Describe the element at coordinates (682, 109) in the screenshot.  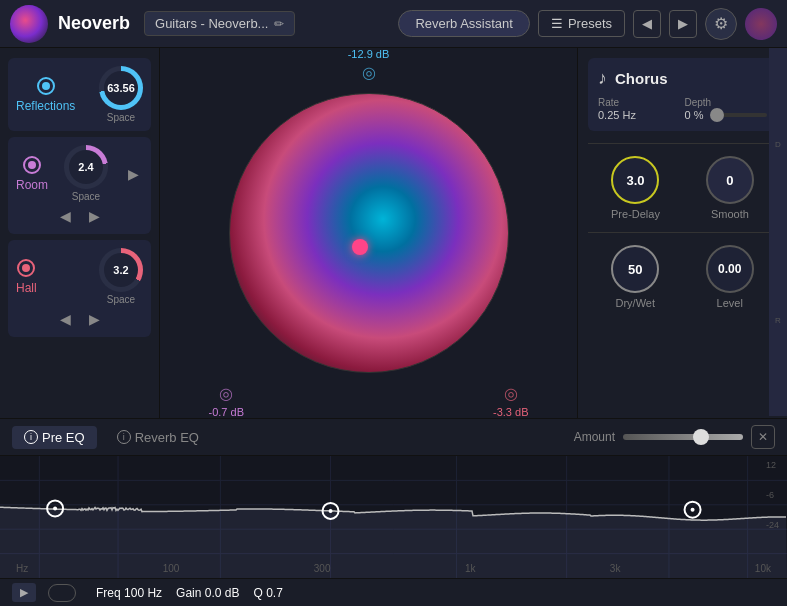
I see `chorus-params: Rate 0.25 Hz Depth 0 %` at that location.